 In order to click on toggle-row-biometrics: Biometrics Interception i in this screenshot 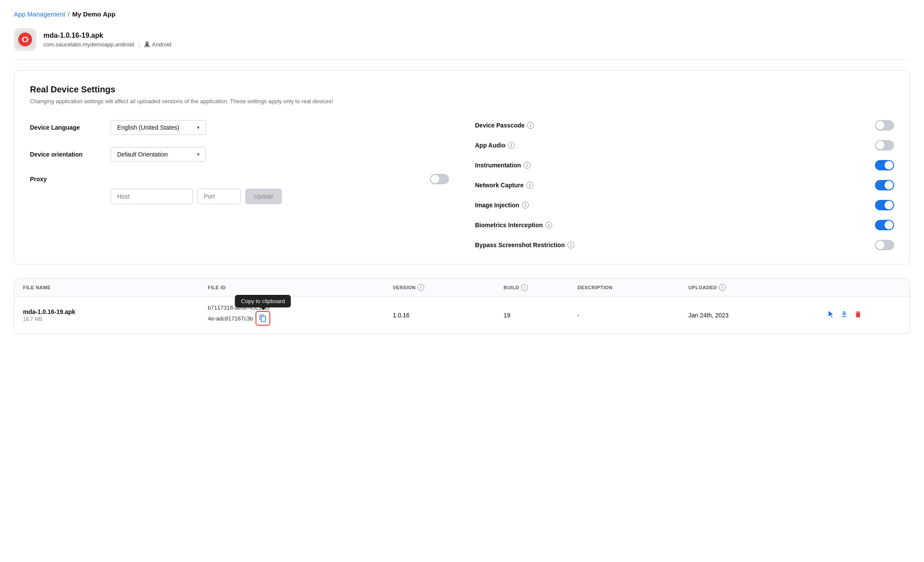, I will do `click(685, 225)`.